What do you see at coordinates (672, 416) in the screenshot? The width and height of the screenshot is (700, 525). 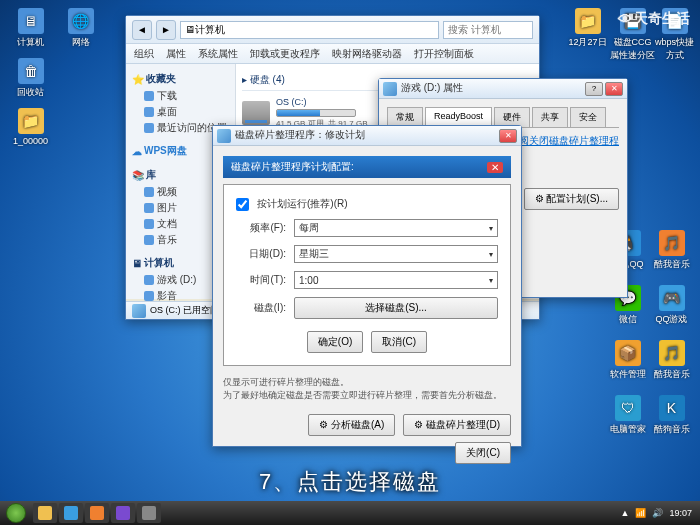 I see `desktop-icon: K酷狗音乐` at bounding box center [672, 416].